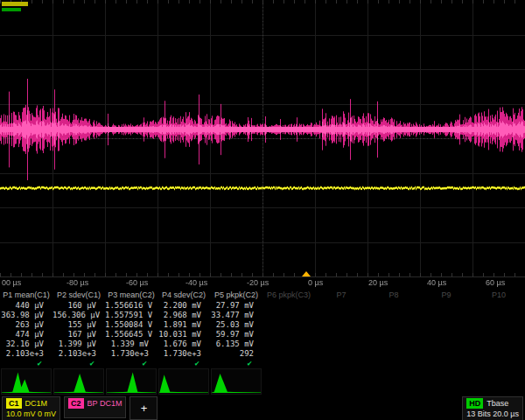  I want to click on measure-value: 263 µV, so click(26, 326).